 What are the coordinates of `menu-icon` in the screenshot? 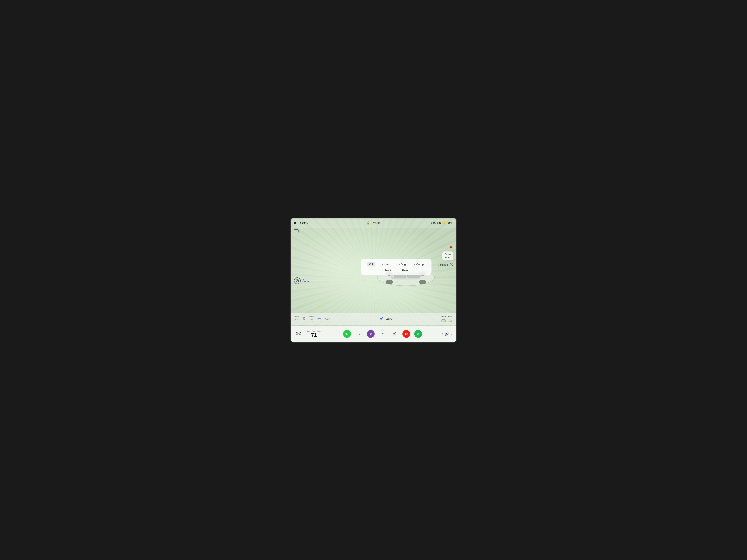 It's located at (297, 232).